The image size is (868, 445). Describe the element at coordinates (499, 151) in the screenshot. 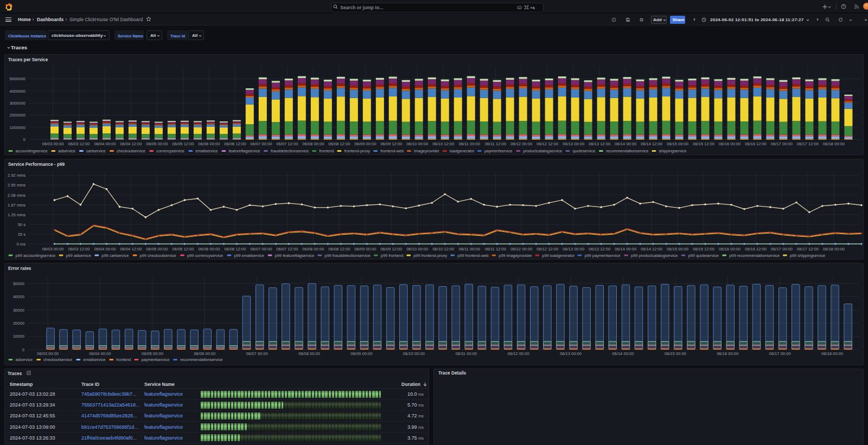

I see `svg-text: paymentservice` at that location.